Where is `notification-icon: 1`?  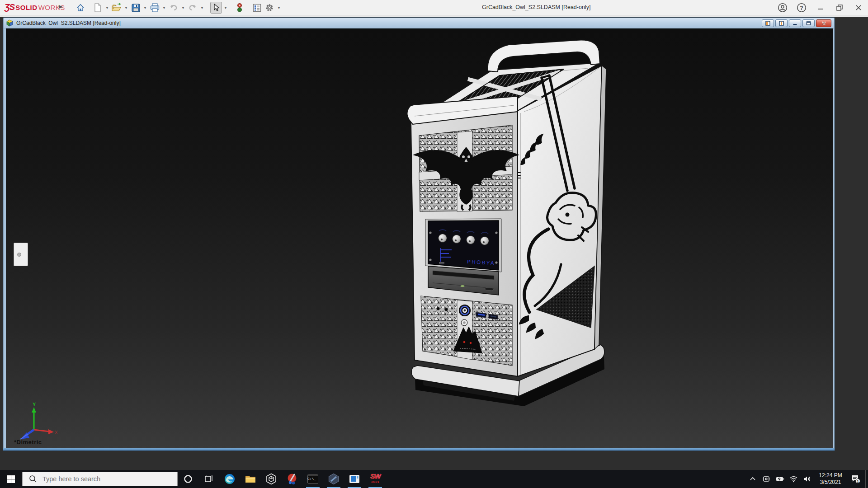 notification-icon: 1 is located at coordinates (855, 479).